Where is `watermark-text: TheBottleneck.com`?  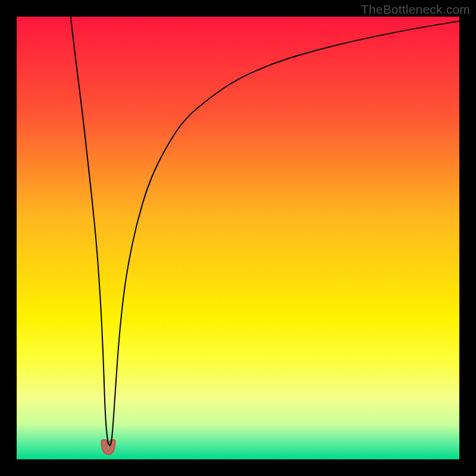 watermark-text: TheBottleneck.com is located at coordinates (415, 10).